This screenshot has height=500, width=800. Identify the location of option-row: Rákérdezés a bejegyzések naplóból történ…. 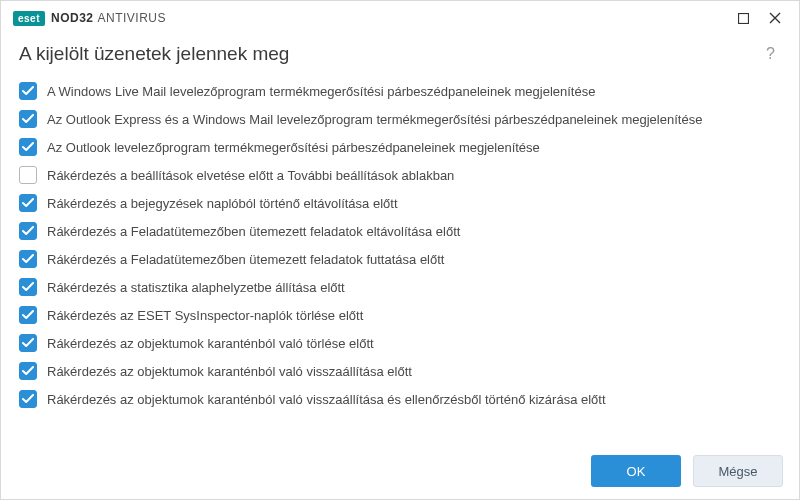
(401, 203).